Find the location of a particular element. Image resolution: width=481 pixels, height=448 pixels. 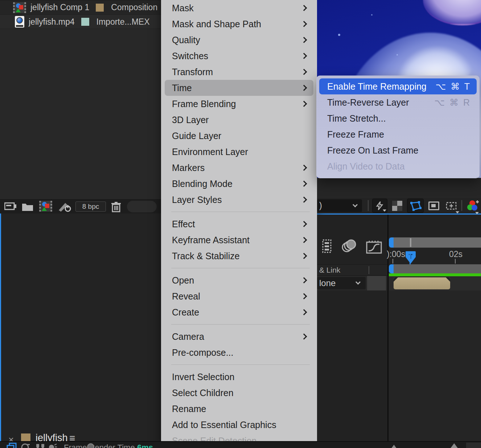

composition-flowchart-icon is located at coordinates (12, 445).